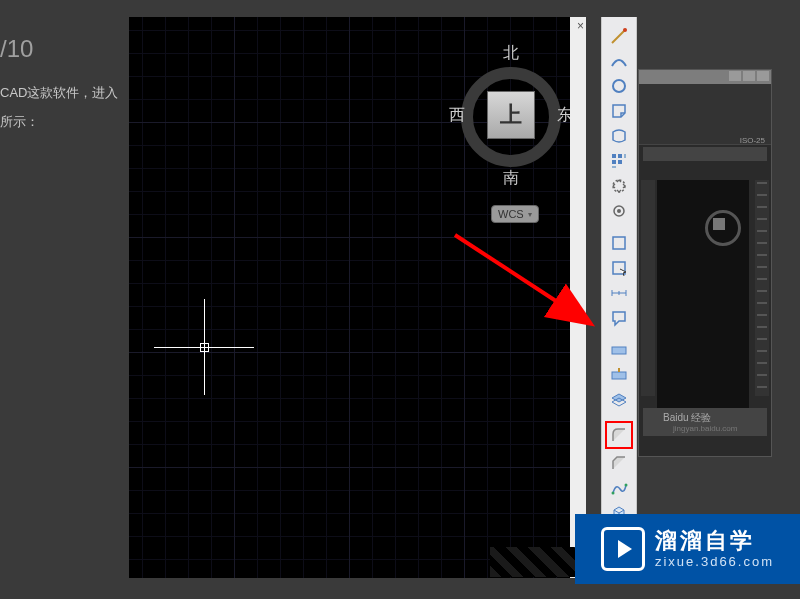  What do you see at coordinates (619, 211) in the screenshot?
I see `pan-tool` at bounding box center [619, 211].